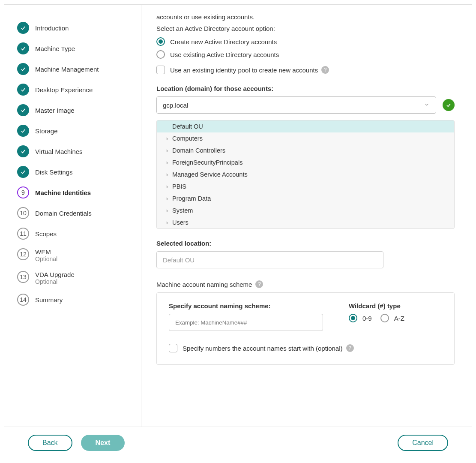  I want to click on wildcard-alpha: A-Z, so click(392, 318).